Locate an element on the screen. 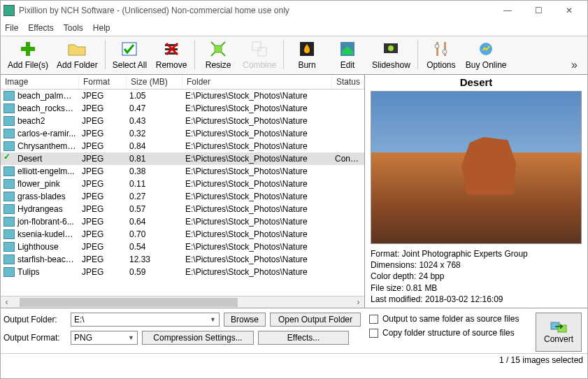  scroll-right-icon: › is located at coordinates (358, 302).